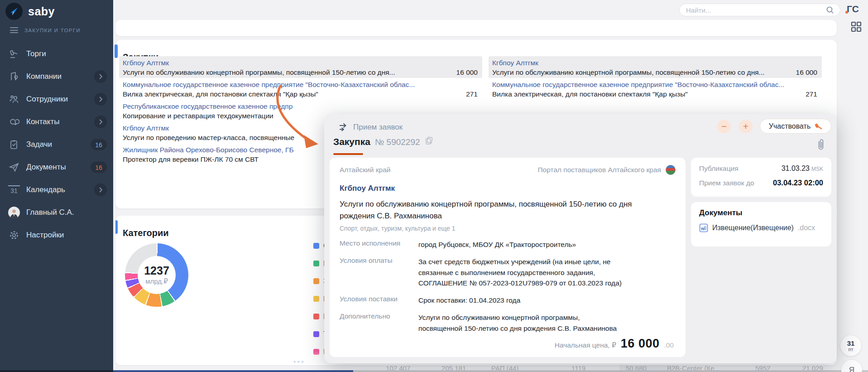 This screenshot has width=868, height=372. I want to click on participate-button: Участвовать, so click(796, 126).